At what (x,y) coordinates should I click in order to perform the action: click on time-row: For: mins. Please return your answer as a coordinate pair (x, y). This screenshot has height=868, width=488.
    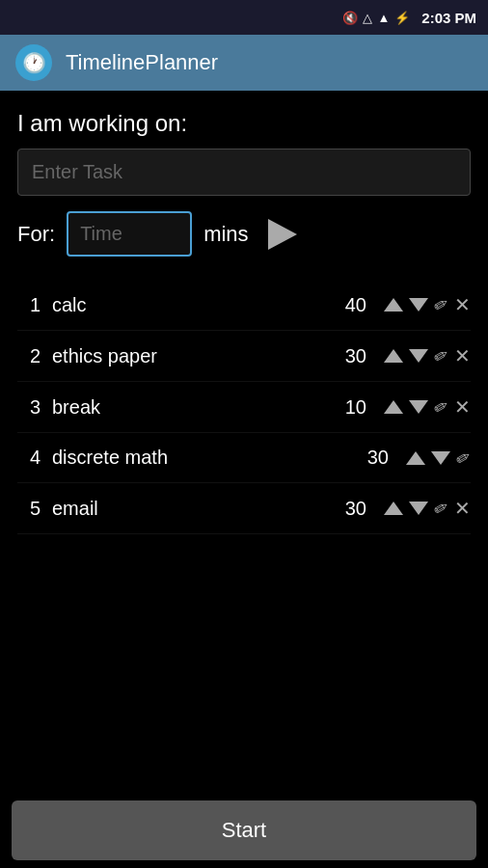
    Looking at the image, I should click on (244, 233).